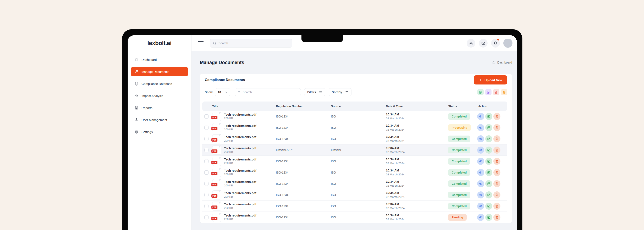 This screenshot has width=644, height=230. I want to click on eye-icon, so click(481, 128).